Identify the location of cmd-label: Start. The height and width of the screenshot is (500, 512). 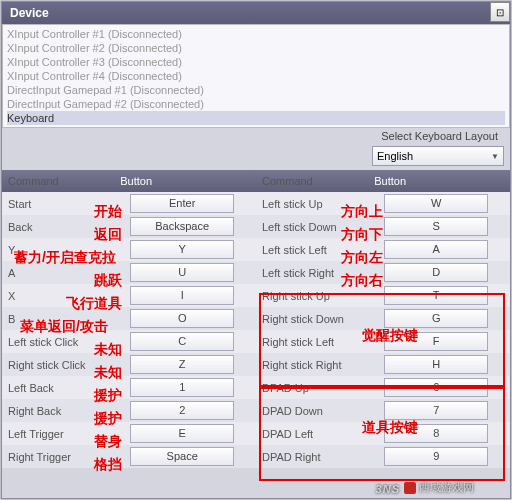
(55, 204).